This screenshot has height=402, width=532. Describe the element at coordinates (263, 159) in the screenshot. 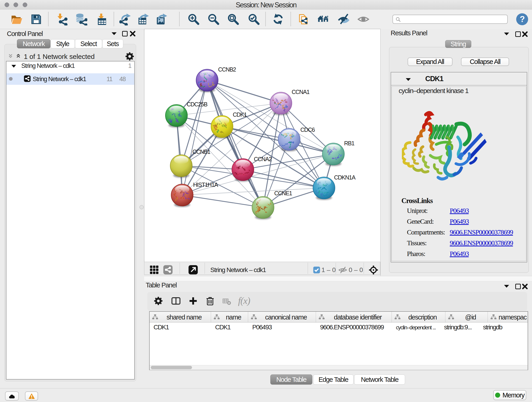

I see `svg-text: CCNA2` at that location.